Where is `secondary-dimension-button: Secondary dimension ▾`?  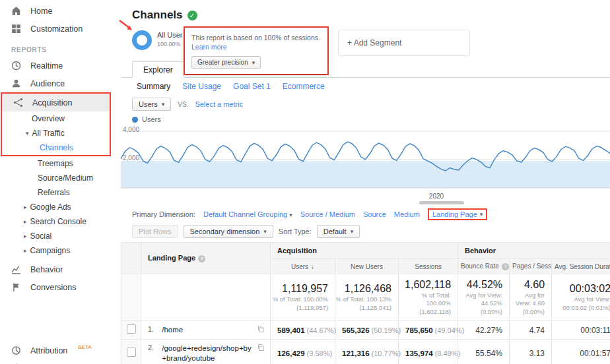 secondary-dimension-button: Secondary dimension ▾ is located at coordinates (228, 231).